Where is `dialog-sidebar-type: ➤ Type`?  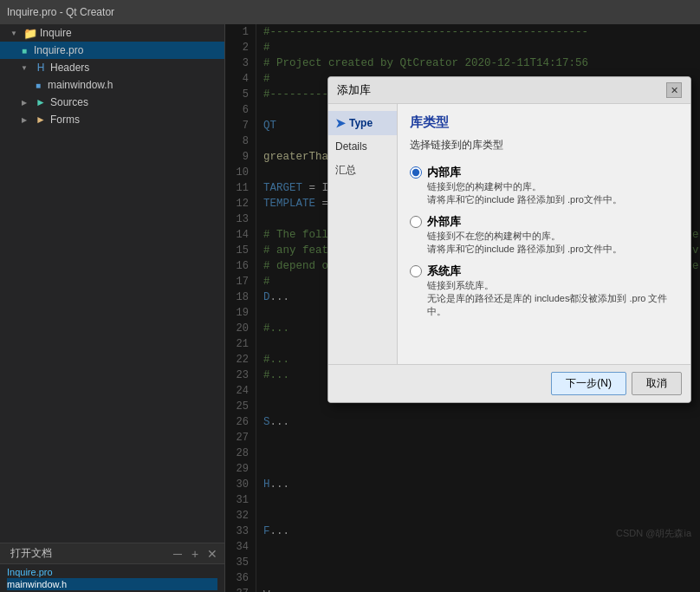
dialog-sidebar-type: ➤ Type is located at coordinates (362, 123).